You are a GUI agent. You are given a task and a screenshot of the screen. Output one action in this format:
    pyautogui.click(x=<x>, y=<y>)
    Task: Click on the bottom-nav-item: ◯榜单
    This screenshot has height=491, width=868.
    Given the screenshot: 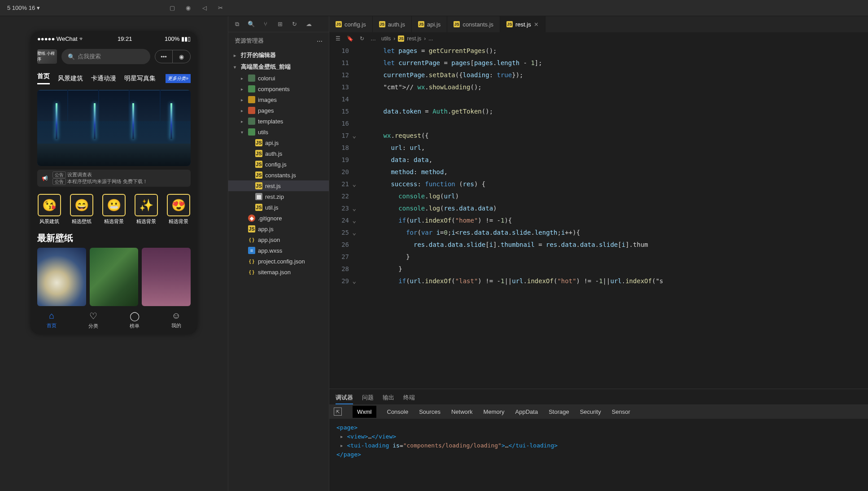 What is the action you would take?
    pyautogui.click(x=135, y=320)
    